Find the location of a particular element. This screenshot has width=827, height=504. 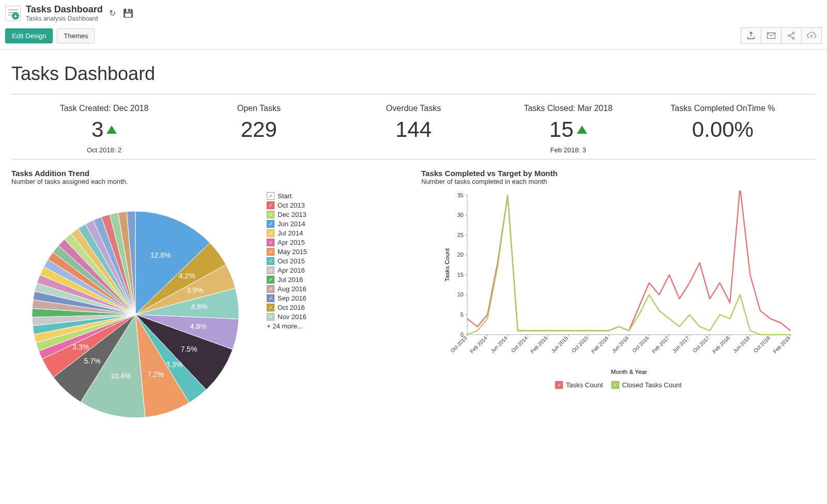

svg-text: Jun 2014 is located at coordinates (499, 344).